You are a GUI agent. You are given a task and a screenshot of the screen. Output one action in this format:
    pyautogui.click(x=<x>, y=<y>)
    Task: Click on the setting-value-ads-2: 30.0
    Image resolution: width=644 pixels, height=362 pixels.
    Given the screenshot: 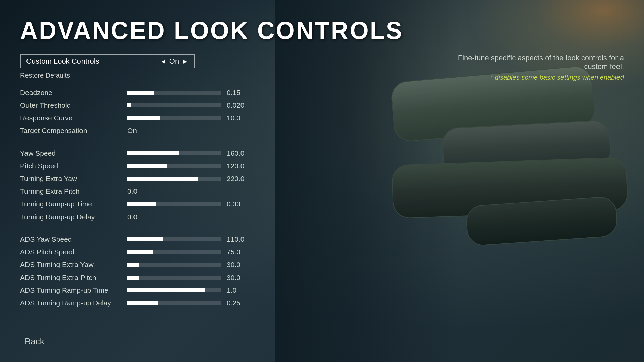 What is the action you would take?
    pyautogui.click(x=238, y=265)
    